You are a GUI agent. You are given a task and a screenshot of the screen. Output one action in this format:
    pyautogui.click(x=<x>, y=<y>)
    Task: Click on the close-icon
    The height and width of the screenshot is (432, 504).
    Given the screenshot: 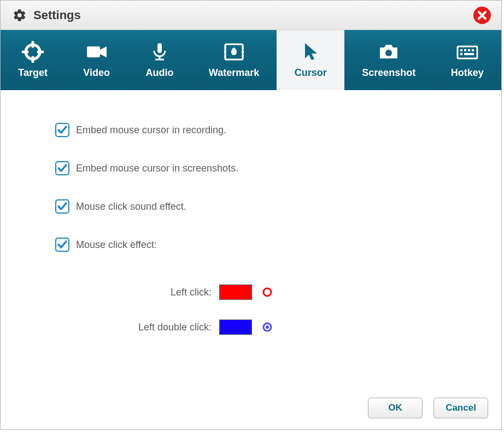 What is the action you would take?
    pyautogui.click(x=482, y=15)
    